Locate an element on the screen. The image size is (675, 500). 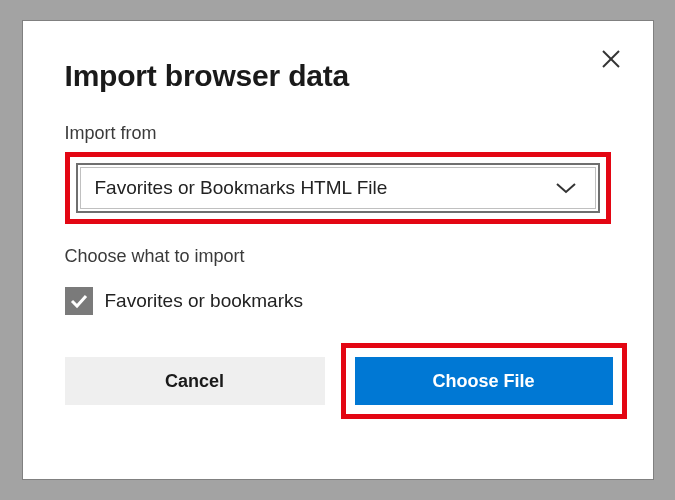
cancel-button: Cancel is located at coordinates (195, 381).